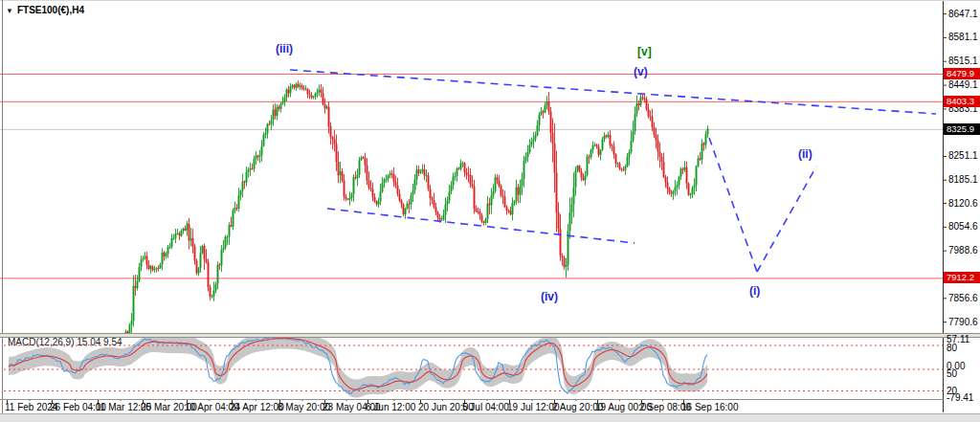  I want to click on time-axis-label: 16 Sep 16:00, so click(710, 408).